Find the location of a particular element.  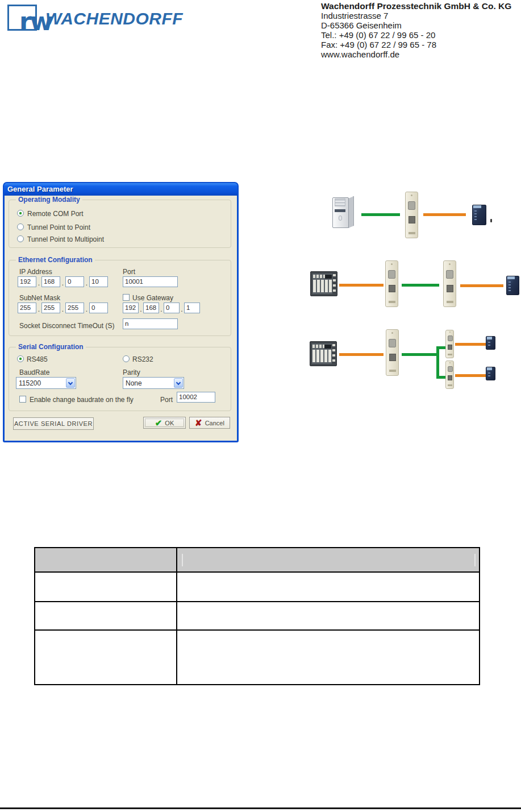

radio-rs485-label: RS485 is located at coordinates (37, 359).